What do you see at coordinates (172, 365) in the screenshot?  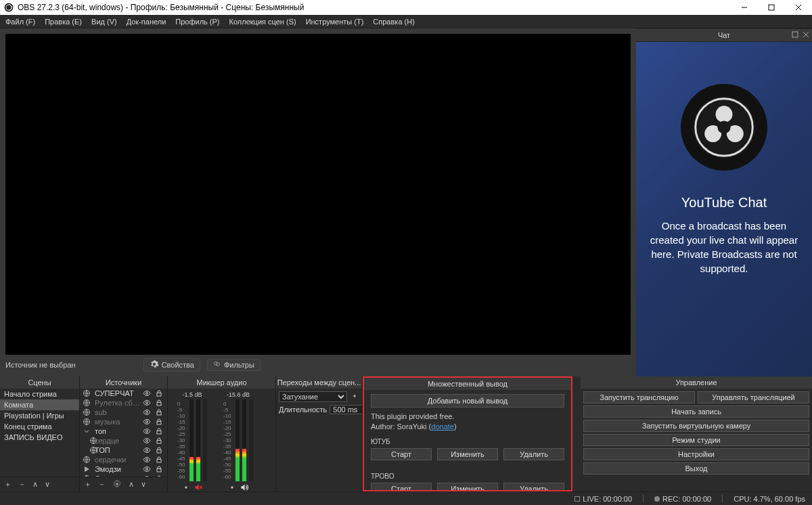 I see `source-properties-button: Свойства` at bounding box center [172, 365].